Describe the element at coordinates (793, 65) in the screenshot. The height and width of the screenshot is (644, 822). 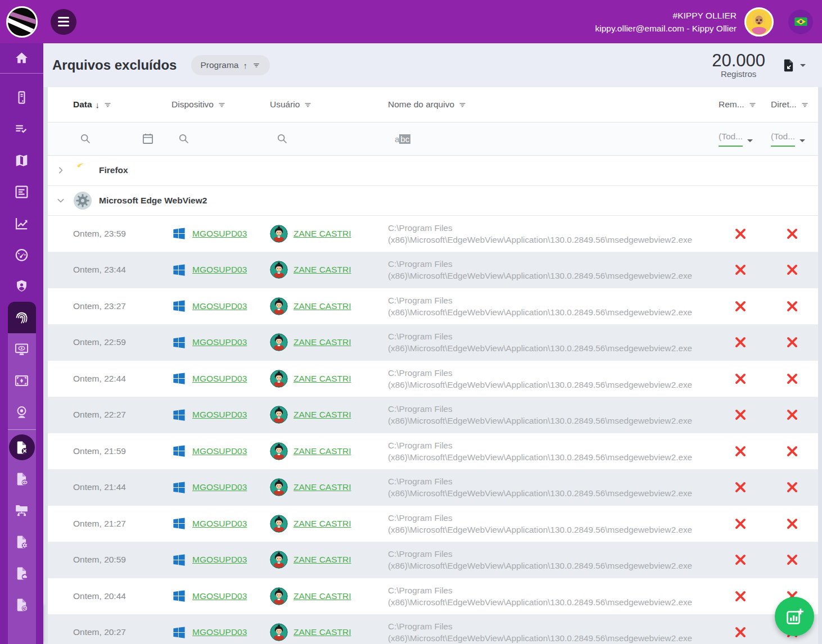
I see `export-button` at that location.